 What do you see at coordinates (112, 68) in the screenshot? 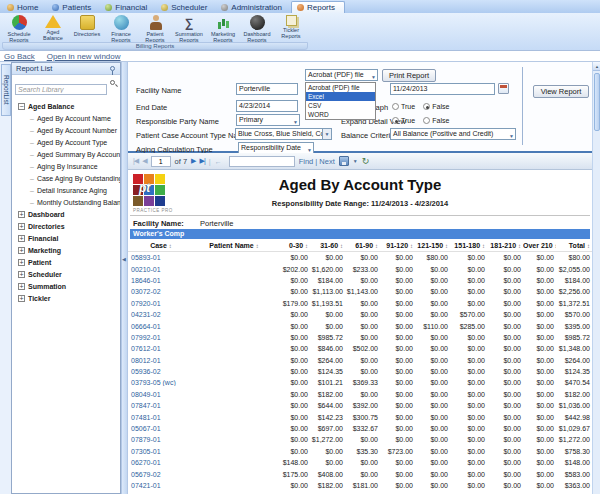
I see `pin-icon` at bounding box center [112, 68].